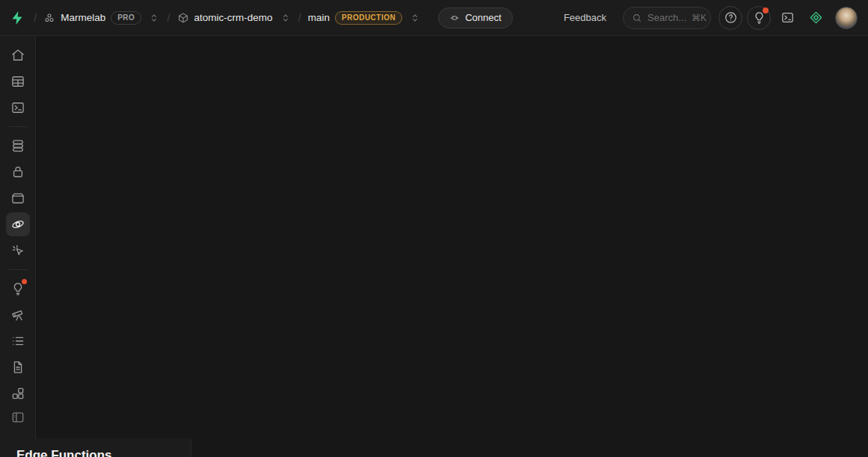 This screenshot has height=457, width=868. I want to click on topbar-icon-buttons, so click(773, 18).